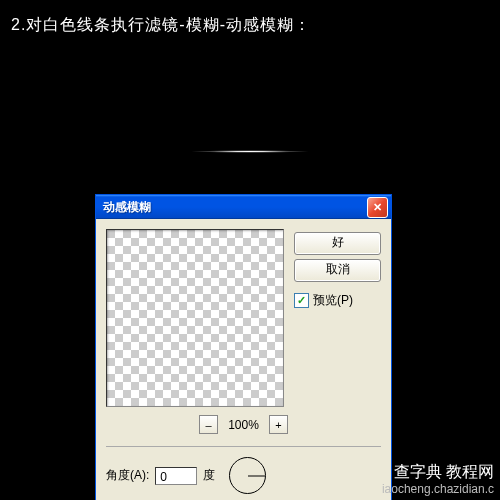 This screenshot has width=500, height=500. What do you see at coordinates (302, 300) in the screenshot?
I see `preview-checkbox: ✓` at bounding box center [302, 300].